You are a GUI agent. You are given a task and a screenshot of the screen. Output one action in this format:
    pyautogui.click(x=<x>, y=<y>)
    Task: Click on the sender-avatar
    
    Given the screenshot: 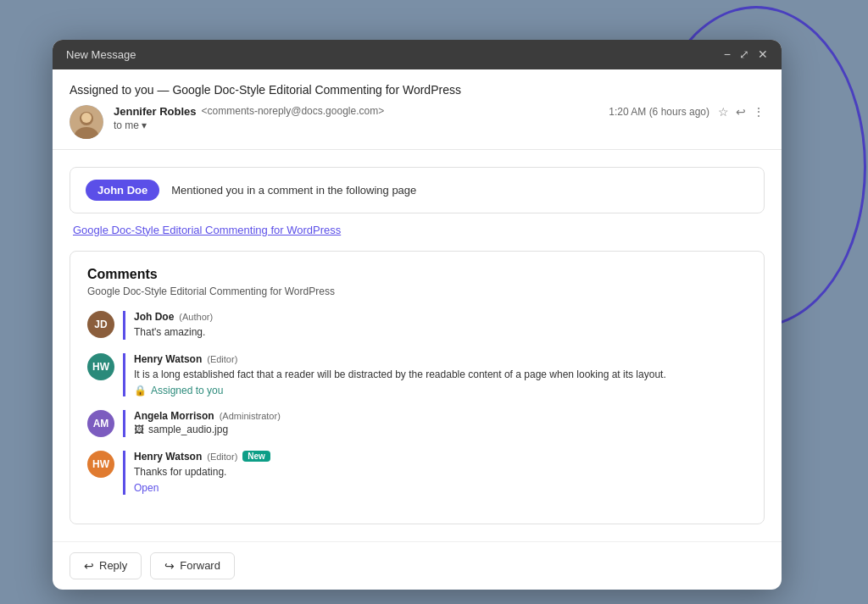 What is the action you would take?
    pyautogui.click(x=86, y=122)
    